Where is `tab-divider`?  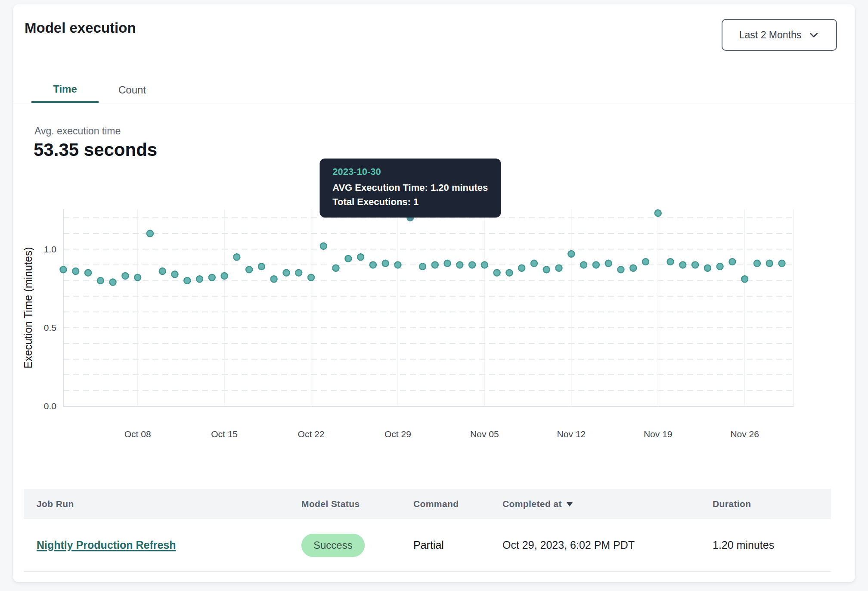
tab-divider is located at coordinates (434, 103).